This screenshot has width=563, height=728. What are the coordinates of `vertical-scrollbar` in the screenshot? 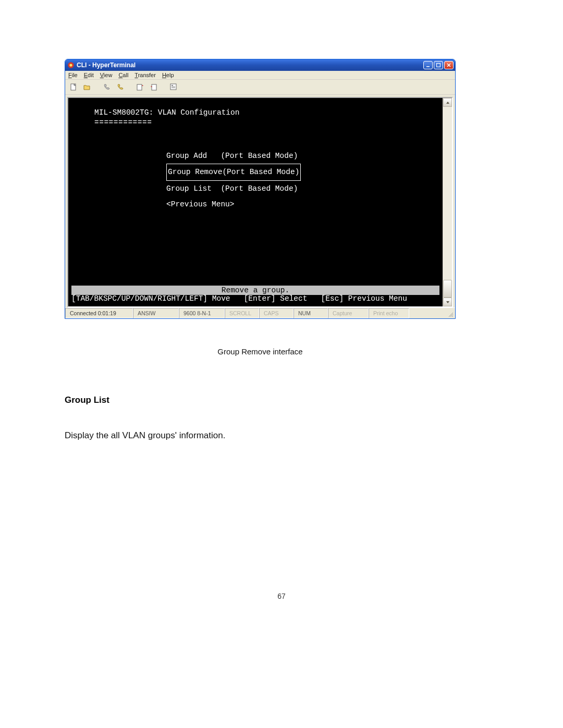 It's located at (447, 202).